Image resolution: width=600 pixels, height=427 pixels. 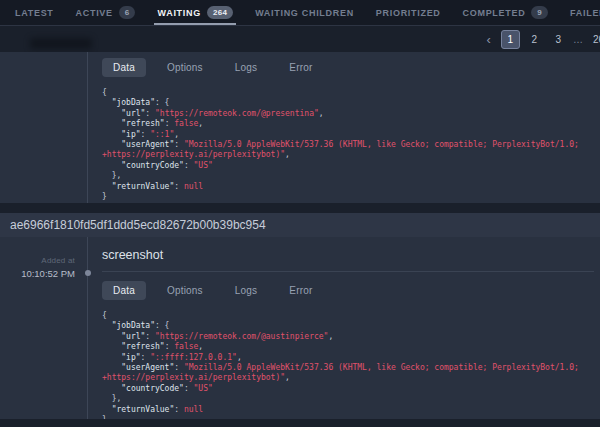 What do you see at coordinates (195, 12) in the screenshot?
I see `tab-waiting: WAITING264` at bounding box center [195, 12].